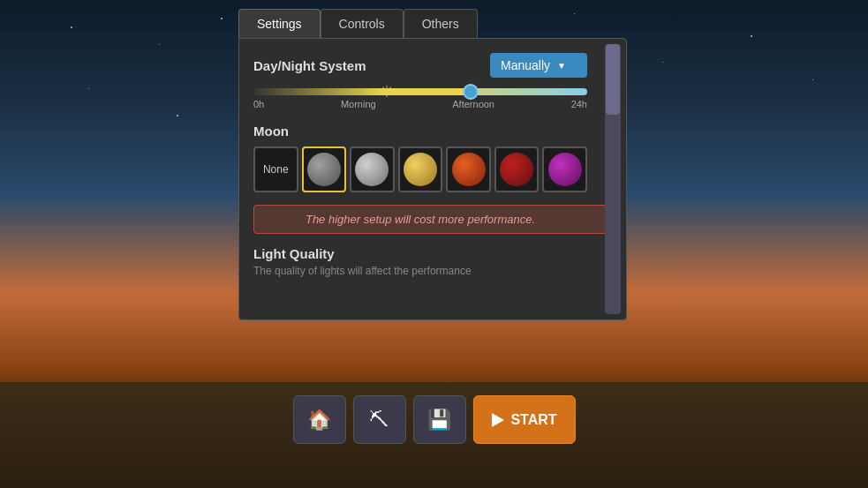 This screenshot has height=488, width=868. I want to click on tools-button: ⛏, so click(379, 420).